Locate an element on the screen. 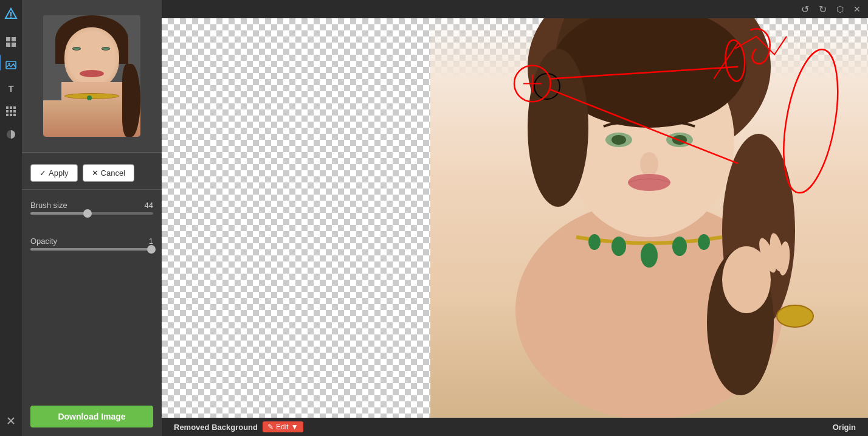 The image size is (868, 436). origin-section: Origin is located at coordinates (844, 427).